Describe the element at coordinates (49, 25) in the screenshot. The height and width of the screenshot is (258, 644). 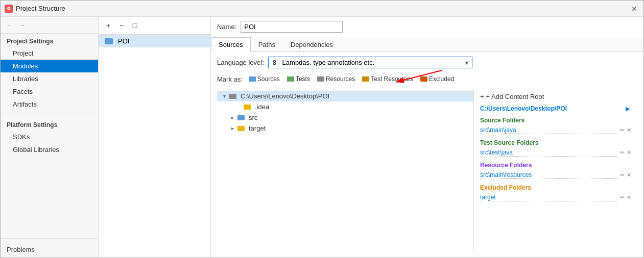
I see `nav-buttons: ← →` at that location.